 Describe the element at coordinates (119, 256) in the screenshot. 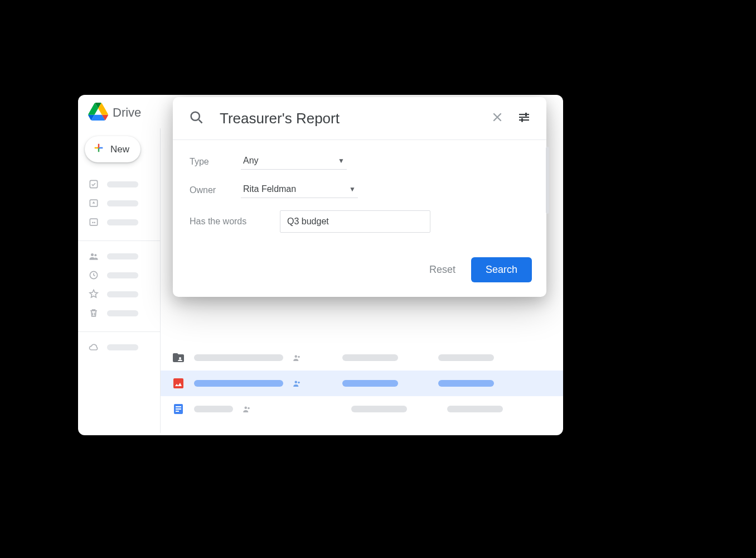

I see `sidebar-item-shared` at that location.